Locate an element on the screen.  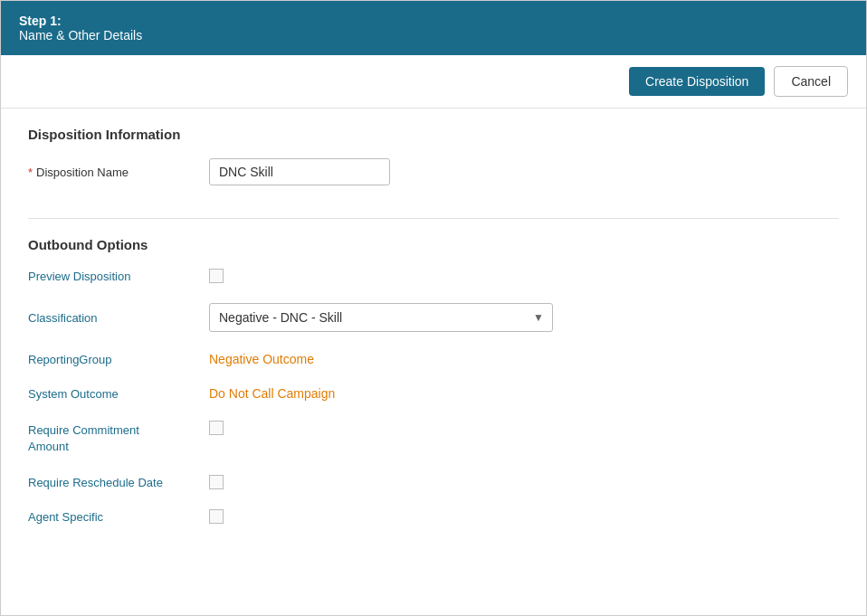
require-commitment-row: Require CommitmentAmount is located at coordinates (434, 438).